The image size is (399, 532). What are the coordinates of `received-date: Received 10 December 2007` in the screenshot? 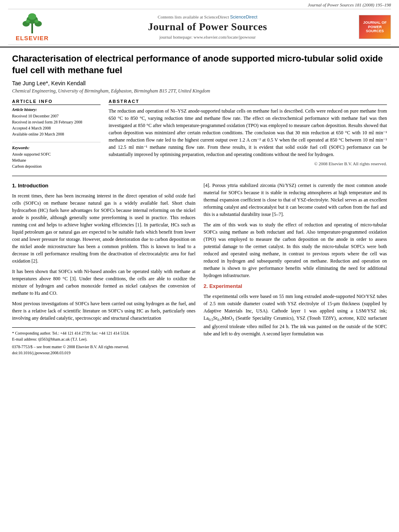 It's located at (56, 116).